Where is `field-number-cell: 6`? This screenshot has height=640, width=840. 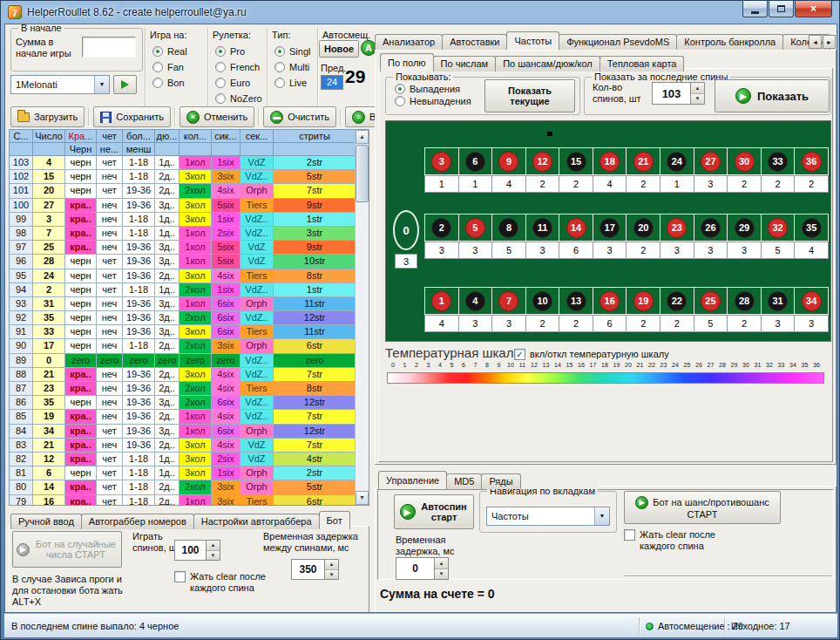
field-number-cell: 6 is located at coordinates (476, 161).